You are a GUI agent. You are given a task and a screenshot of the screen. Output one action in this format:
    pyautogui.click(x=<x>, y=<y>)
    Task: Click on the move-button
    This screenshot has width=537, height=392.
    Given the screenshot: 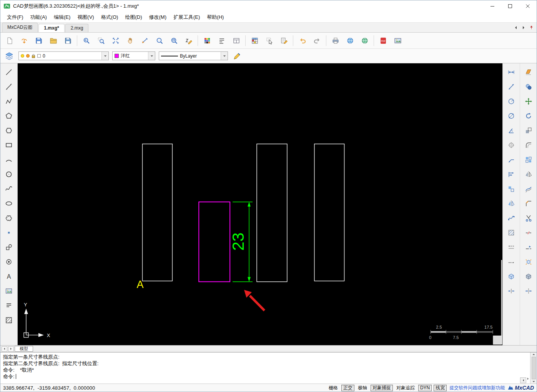 What is the action you would take?
    pyautogui.click(x=529, y=101)
    